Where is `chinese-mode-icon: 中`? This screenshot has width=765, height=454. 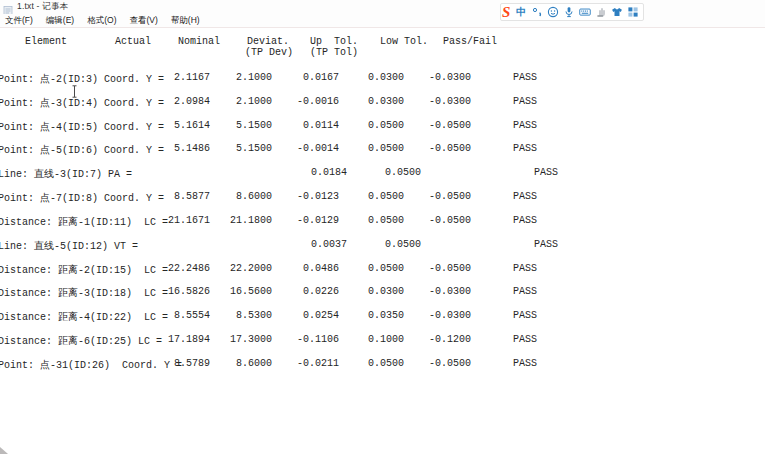 chinese-mode-icon: 中 is located at coordinates (521, 12).